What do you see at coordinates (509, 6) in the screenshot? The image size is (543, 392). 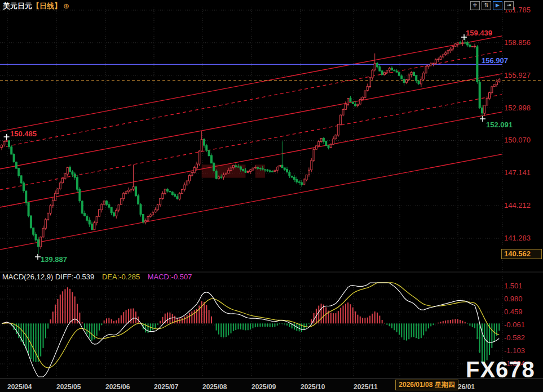 I see `detach-icon: ⇥` at bounding box center [509, 6].